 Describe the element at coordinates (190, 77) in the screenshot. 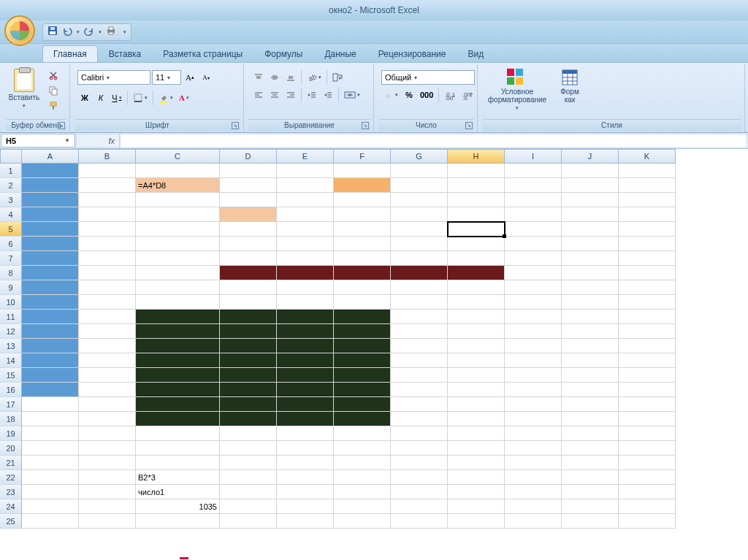

I see `grow-font-button: A▴` at that location.